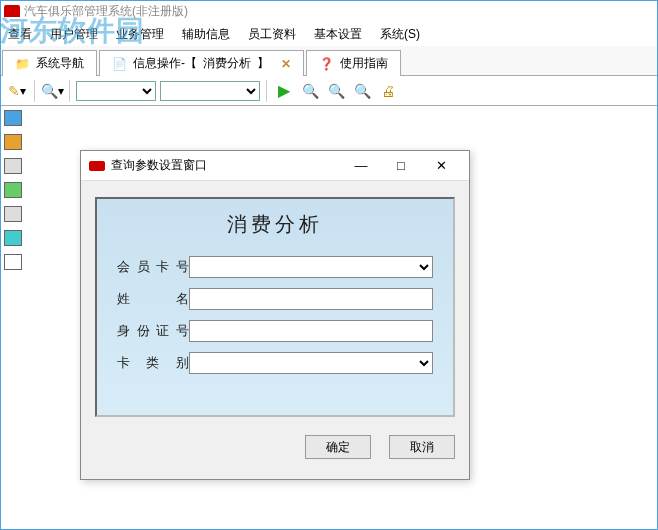  What do you see at coordinates (338, 447) in the screenshot?
I see `ok-button: 确定` at bounding box center [338, 447].